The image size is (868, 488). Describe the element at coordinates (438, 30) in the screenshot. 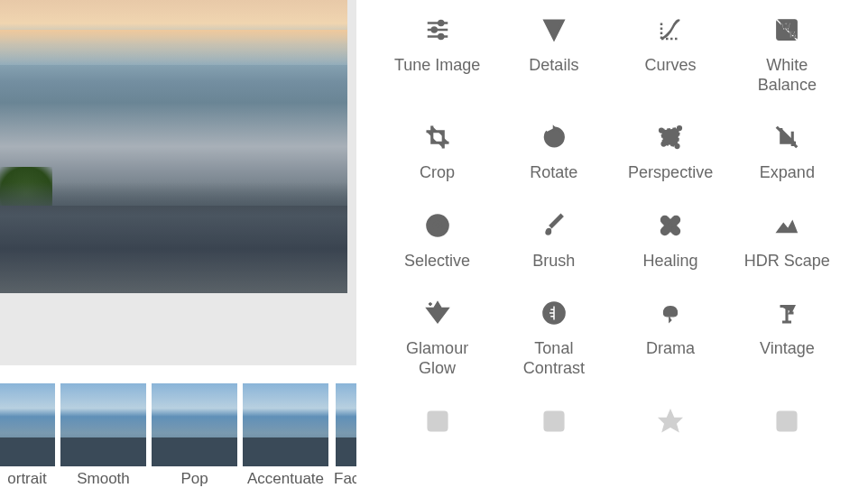

I see `tune-icon` at that location.